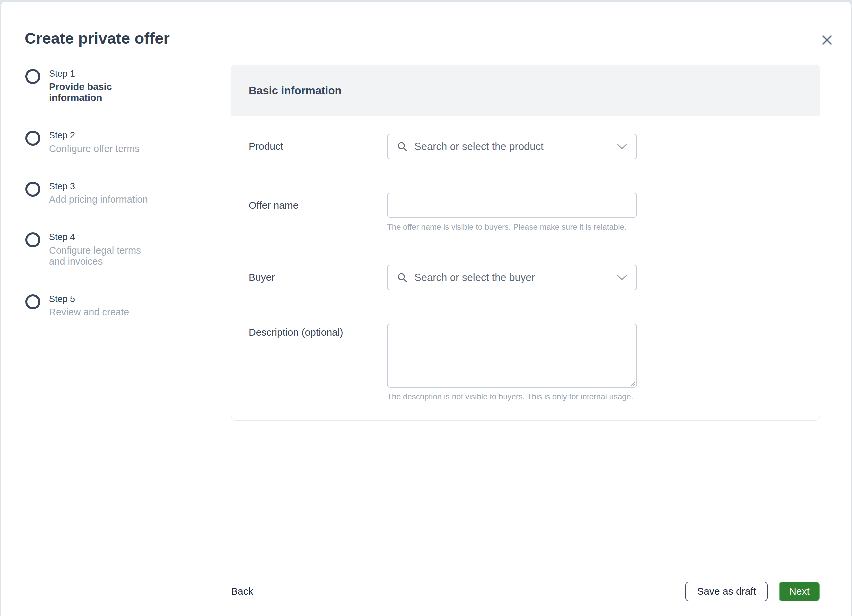  What do you see at coordinates (318, 274) in the screenshot?
I see `buyer-label: Buyer` at bounding box center [318, 274].